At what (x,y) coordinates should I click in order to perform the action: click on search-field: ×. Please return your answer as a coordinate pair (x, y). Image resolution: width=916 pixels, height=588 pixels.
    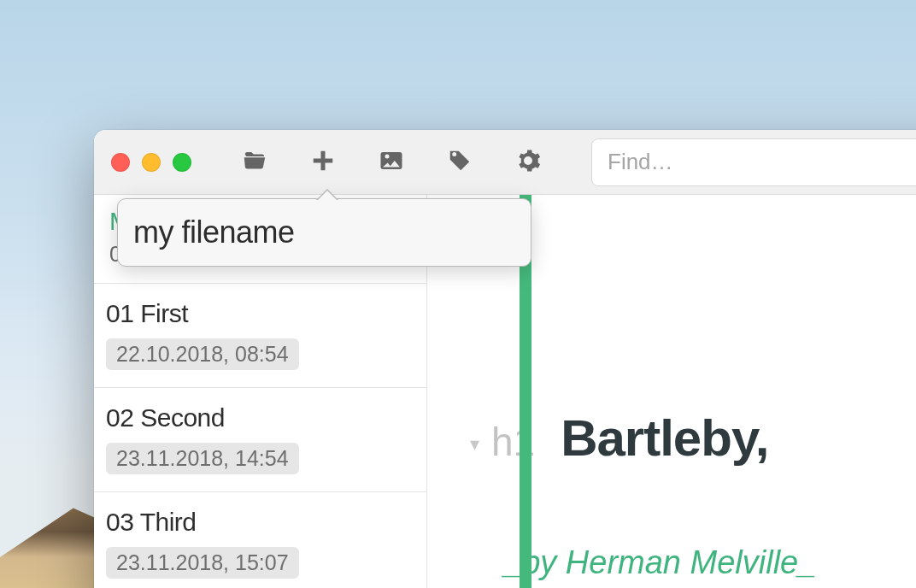
    Looking at the image, I should click on (754, 162).